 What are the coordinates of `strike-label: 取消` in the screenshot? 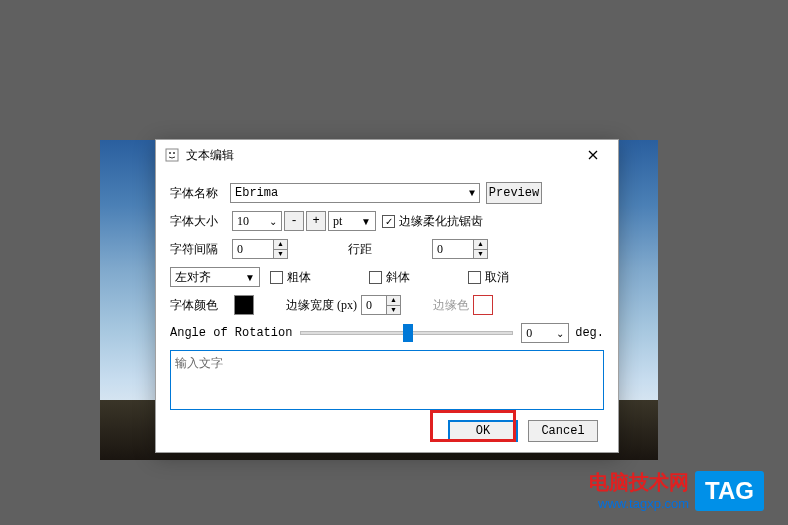 It's located at (497, 278).